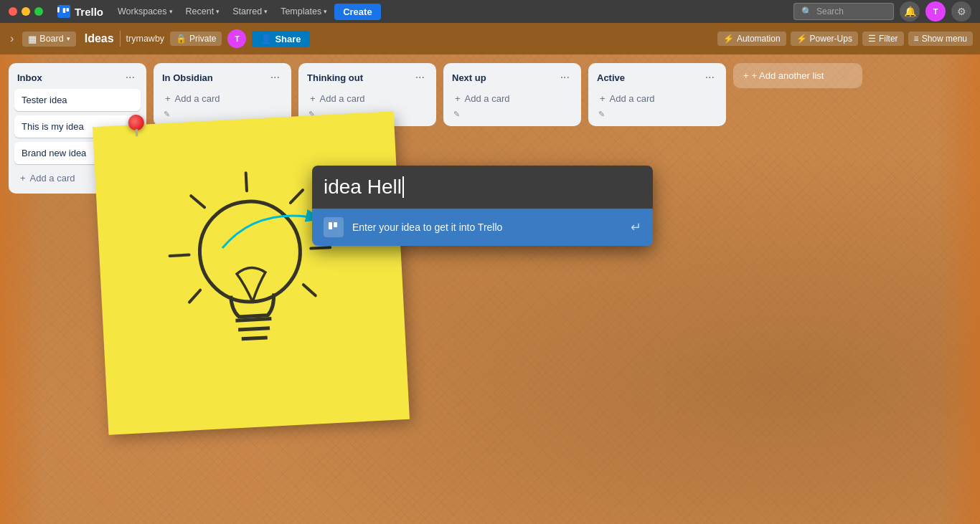 Image resolution: width=980 pixels, height=524 pixels. I want to click on privacy-label: Private, so click(202, 39).